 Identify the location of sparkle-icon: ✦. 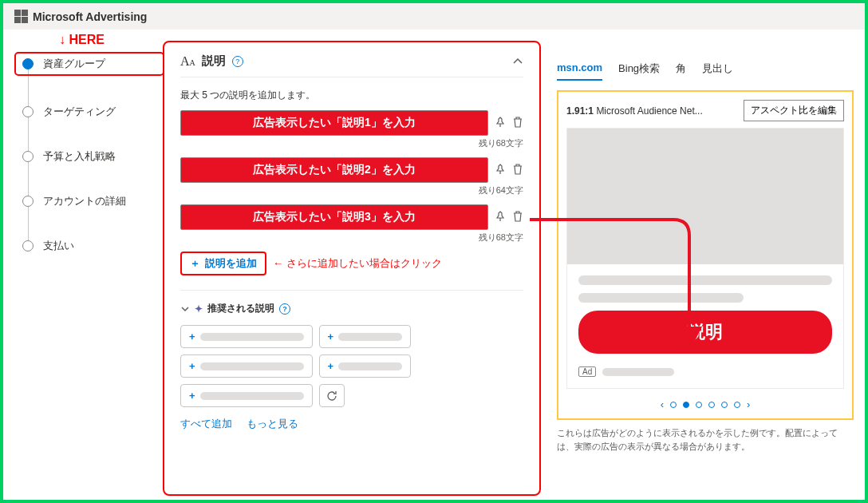
(199, 309).